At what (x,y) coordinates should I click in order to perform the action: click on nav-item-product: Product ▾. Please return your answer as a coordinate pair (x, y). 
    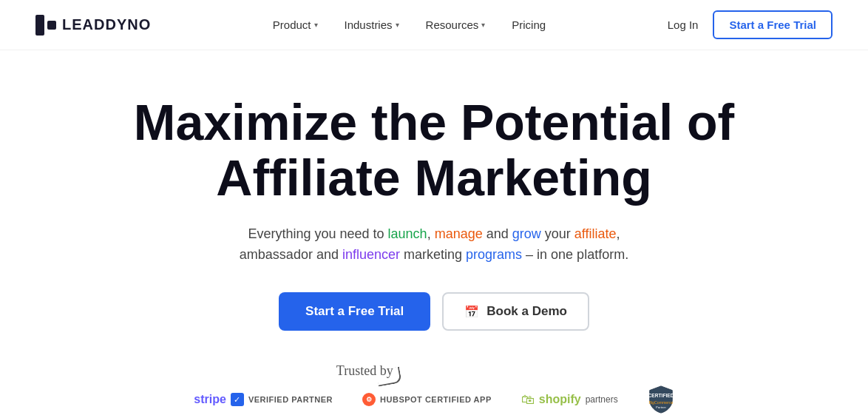
    Looking at the image, I should click on (296, 25).